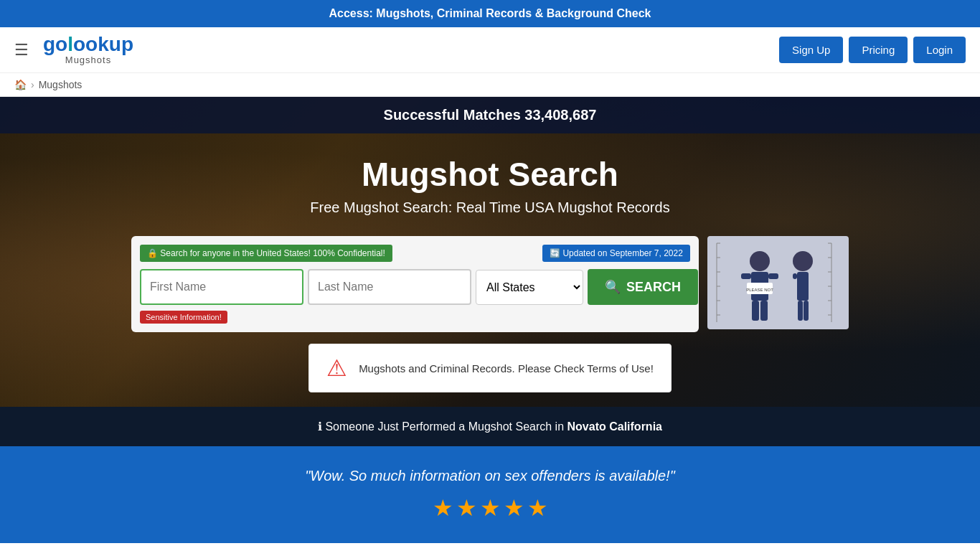 Image resolution: width=980 pixels, height=551 pixels. Describe the element at coordinates (560, 115) in the screenshot. I see `matches-count: 33,408,687` at that location.